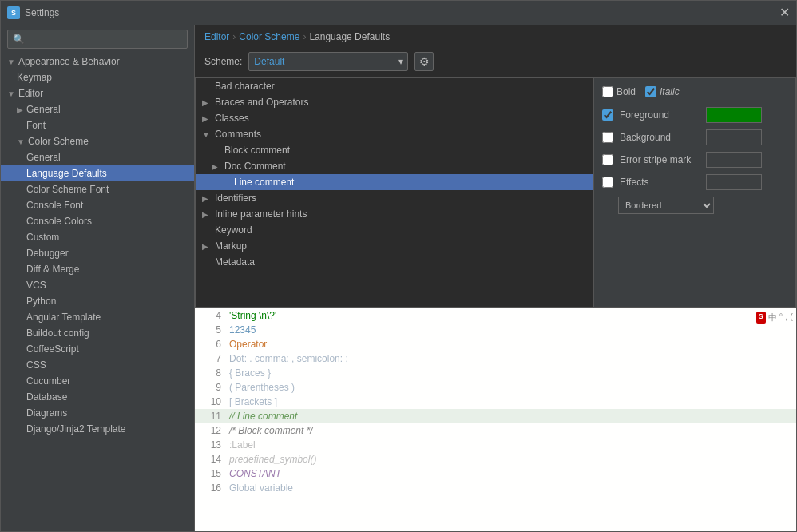 This screenshot has height=532, width=797. I want to click on bold-checkbox-label: Bold, so click(619, 92).